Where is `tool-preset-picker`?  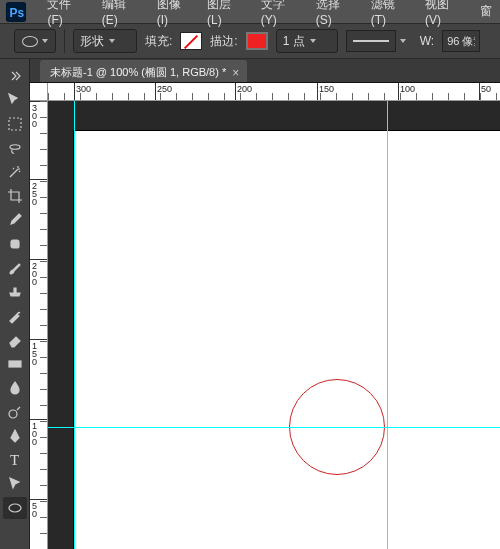 tool-preset-picker is located at coordinates (35, 41).